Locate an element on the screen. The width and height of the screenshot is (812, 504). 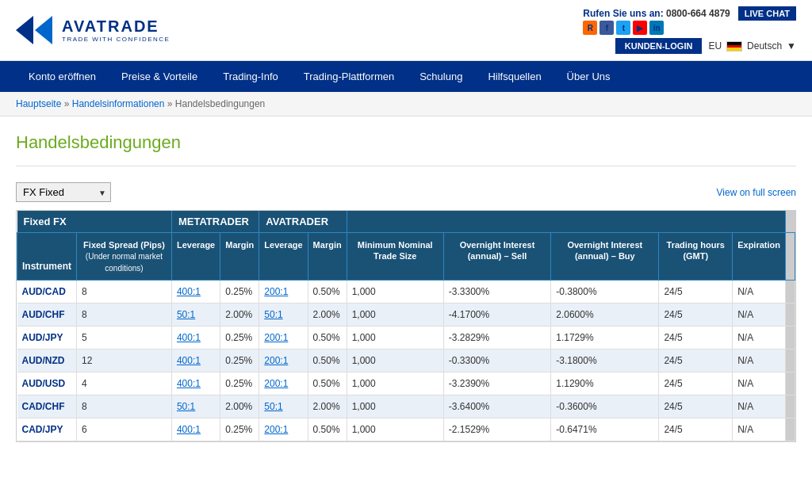
youtube-icon: ▶ is located at coordinates (640, 28).